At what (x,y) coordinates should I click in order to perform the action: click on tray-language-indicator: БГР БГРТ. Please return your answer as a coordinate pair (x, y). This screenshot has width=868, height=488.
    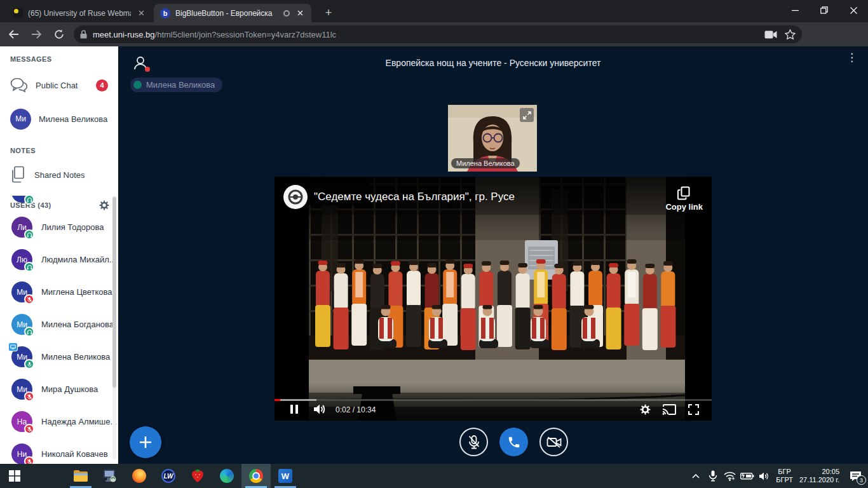
    Looking at the image, I should click on (784, 476).